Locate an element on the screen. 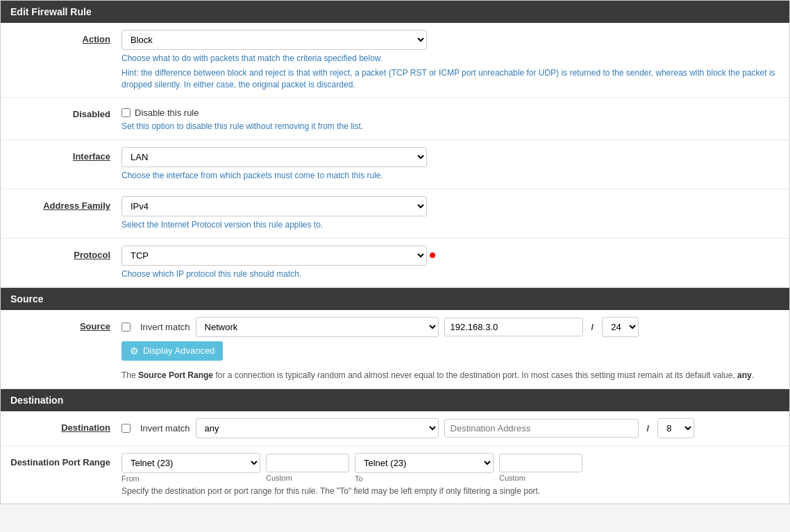 This screenshot has width=790, height=532. action-row: Action Block Pass Reject Choose what to … is located at coordinates (395, 60).